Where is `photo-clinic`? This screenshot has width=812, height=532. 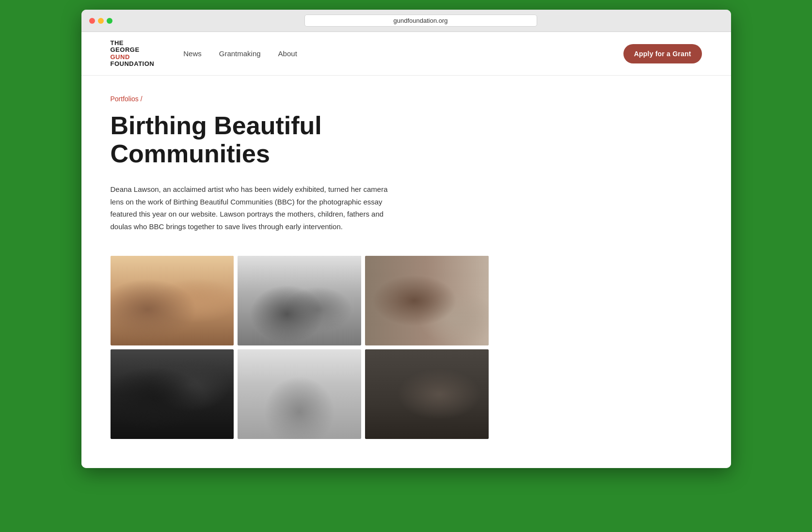
photo-clinic is located at coordinates (173, 300).